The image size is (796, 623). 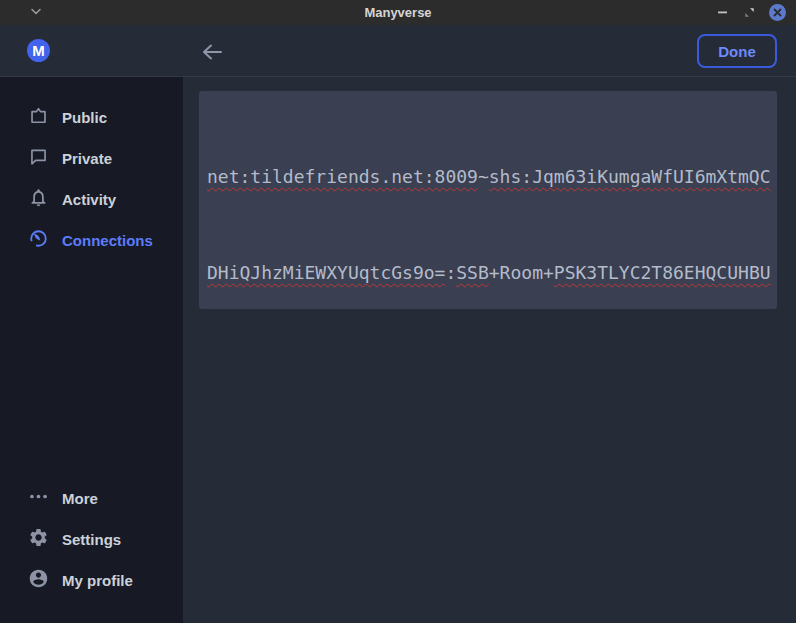 What do you see at coordinates (38, 118) in the screenshot?
I see `bulletin-board-icon` at bounding box center [38, 118].